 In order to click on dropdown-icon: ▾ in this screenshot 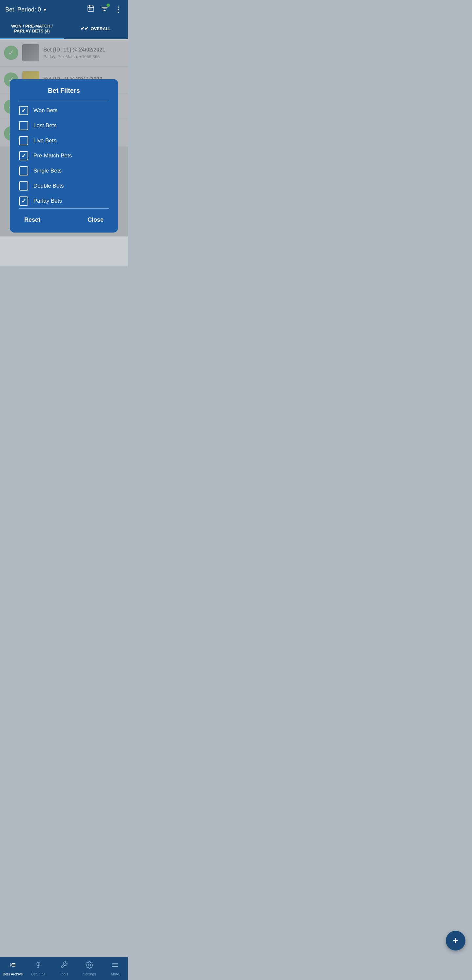, I will do `click(45, 10)`.